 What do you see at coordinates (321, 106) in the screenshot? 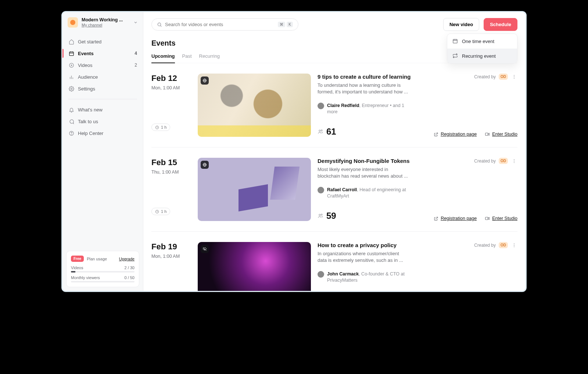
I see `speaker-avatar` at bounding box center [321, 106].